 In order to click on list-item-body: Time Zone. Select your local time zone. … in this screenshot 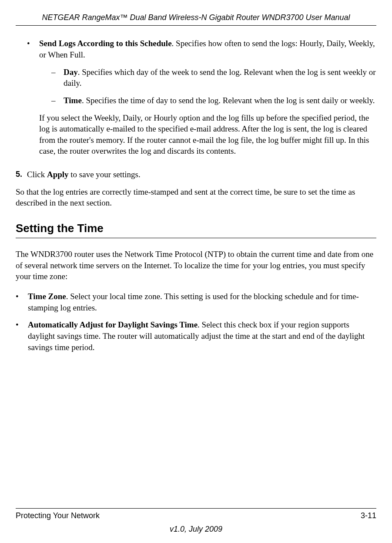, I will do `click(202, 302)`.